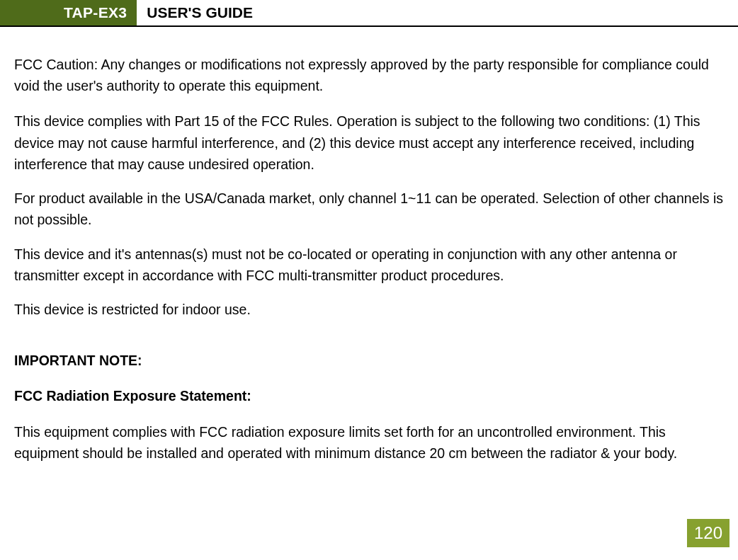  I want to click on page-header: TAP-EX3 USER'S GUIDE, so click(369, 13).